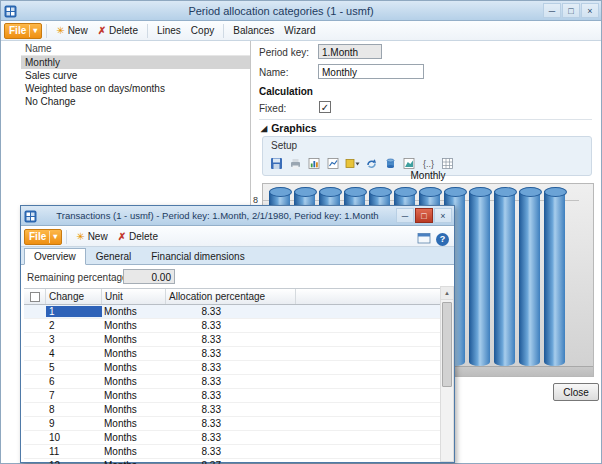 This screenshot has width=602, height=464. What do you see at coordinates (232, 354) in the screenshot?
I see `table-row: 4Months8.33` at bounding box center [232, 354].